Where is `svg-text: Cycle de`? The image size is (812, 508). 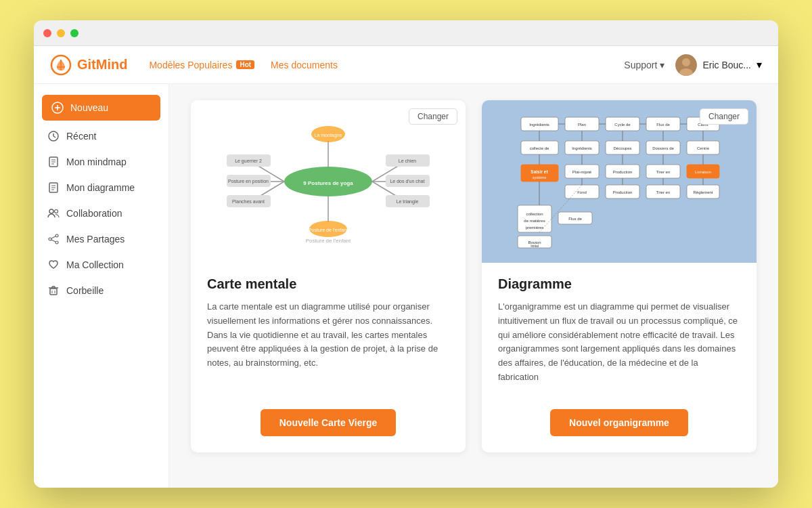 svg-text: Cycle de is located at coordinates (623, 125).